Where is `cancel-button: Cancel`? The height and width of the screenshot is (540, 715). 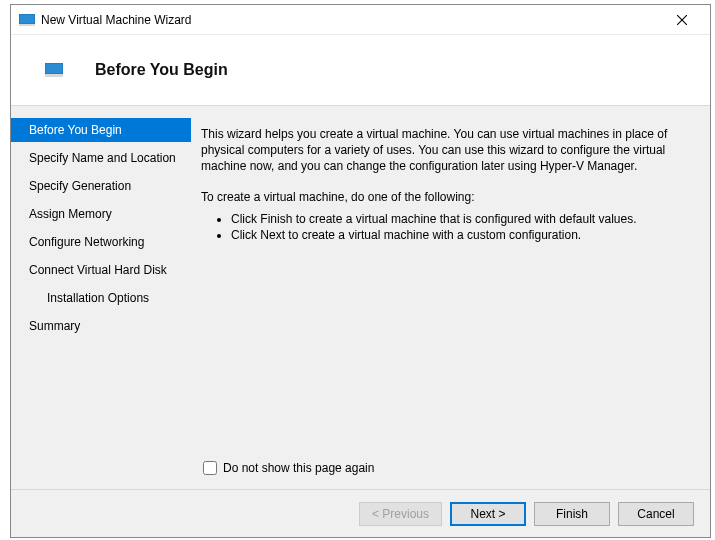 cancel-button: Cancel is located at coordinates (656, 514).